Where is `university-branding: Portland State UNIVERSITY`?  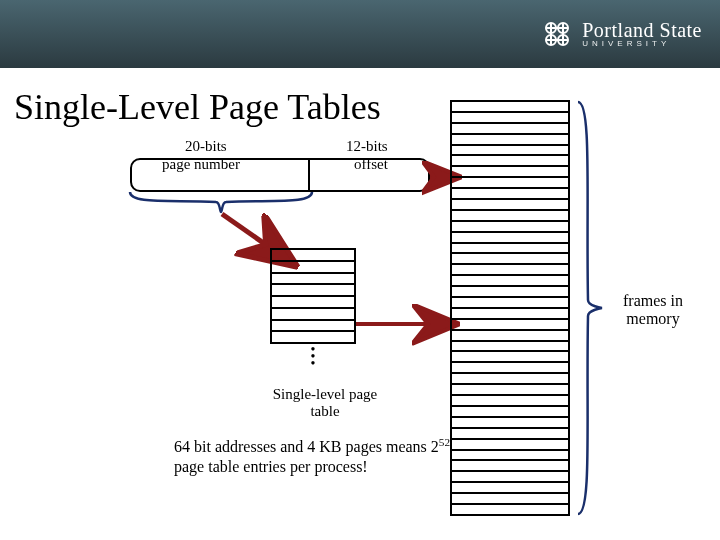
university-branding: Portland State UNIVERSITY is located at coordinates (621, 34).